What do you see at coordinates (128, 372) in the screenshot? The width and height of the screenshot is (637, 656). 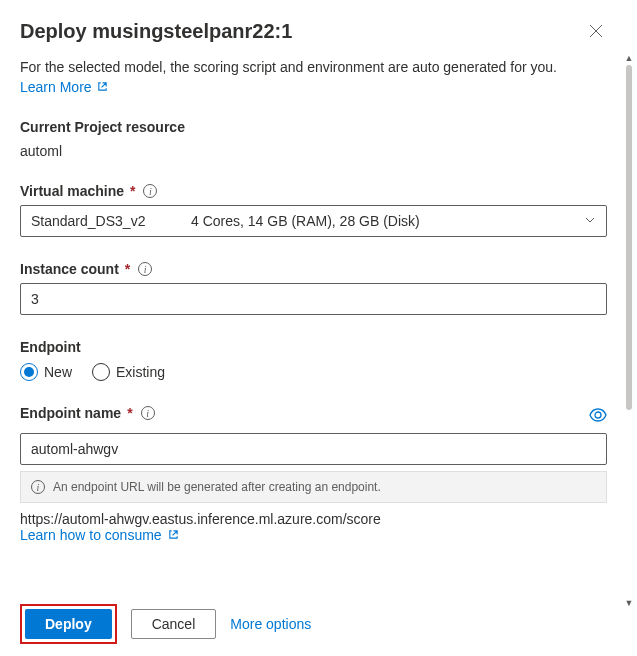 I see `endpoint-existing-radio: Existing` at bounding box center [128, 372].